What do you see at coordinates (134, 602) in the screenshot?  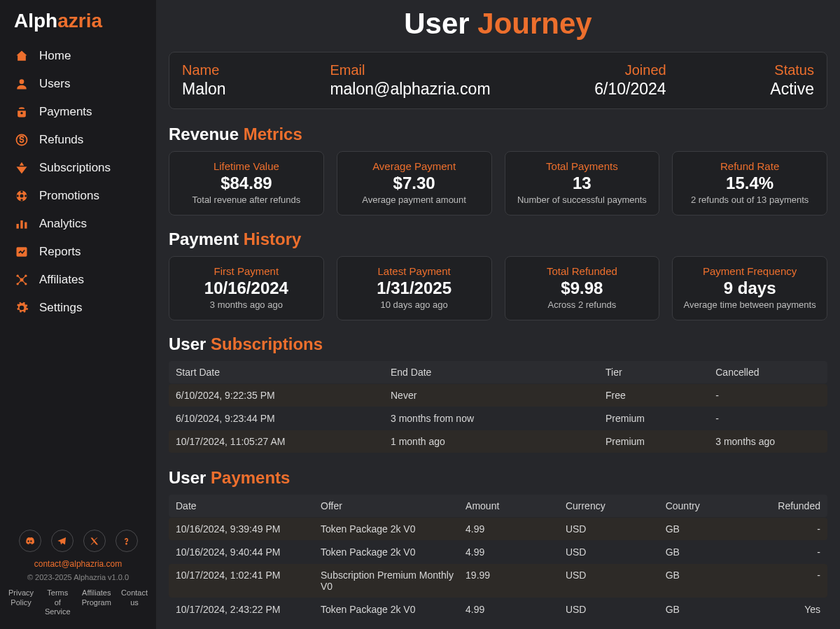 I see `footer-link-contact: Contact us` at bounding box center [134, 602].